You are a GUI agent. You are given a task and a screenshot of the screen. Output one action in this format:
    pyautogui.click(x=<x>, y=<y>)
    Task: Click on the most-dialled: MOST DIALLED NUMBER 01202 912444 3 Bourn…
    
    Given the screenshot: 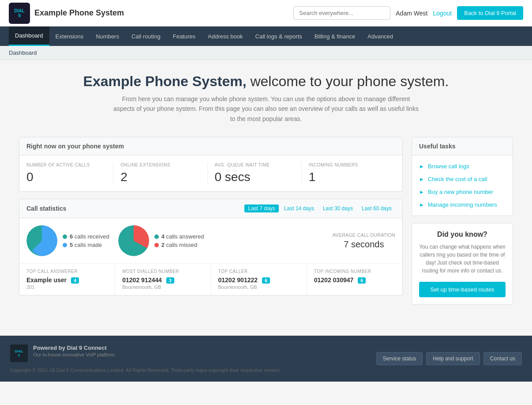 What is the action you would take?
    pyautogui.click(x=163, y=279)
    